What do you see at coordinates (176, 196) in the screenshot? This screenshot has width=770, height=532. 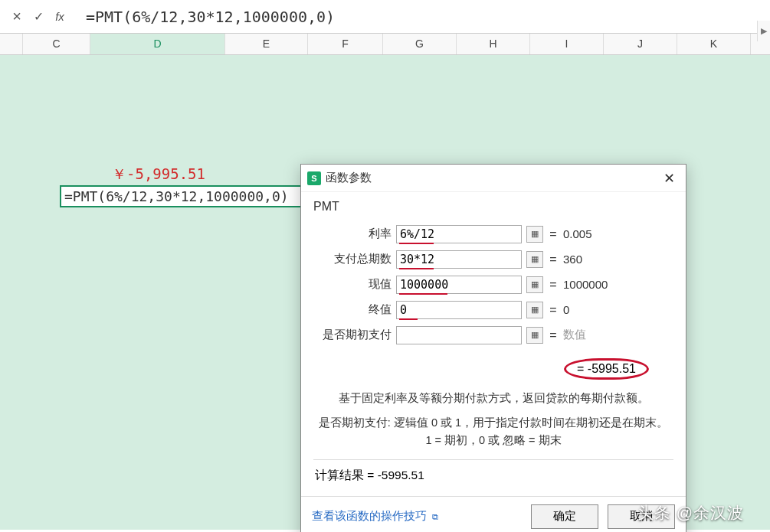 I see `cell-editing-text: =PMT(6%/12,30*12,1000000,0)` at bounding box center [176, 196].